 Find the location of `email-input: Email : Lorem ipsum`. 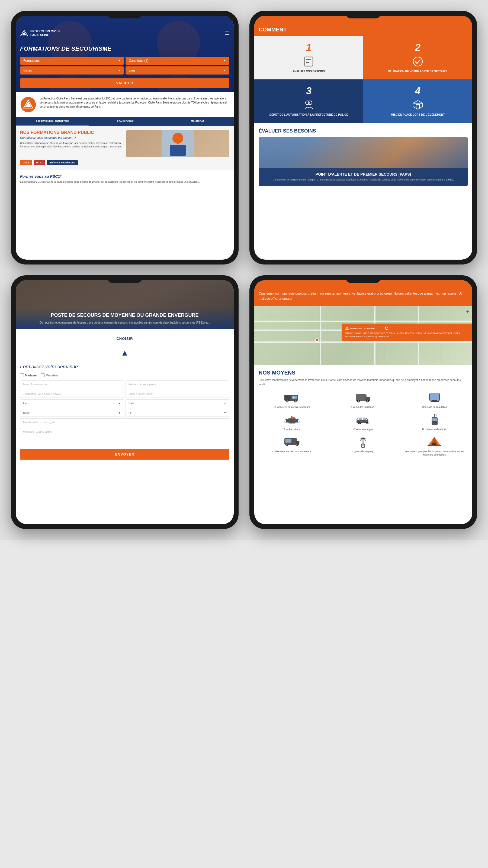

email-input: Email : Lorem ipsum is located at coordinates (177, 394).